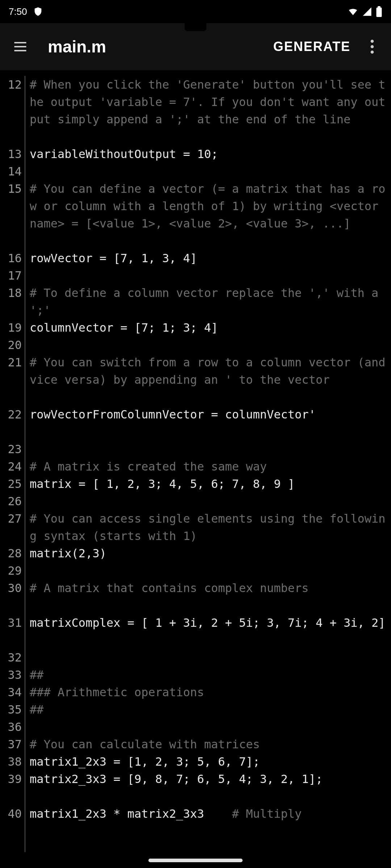 This screenshot has height=868, width=391. What do you see at coordinates (11, 623) in the screenshot?
I see `line-number: 31` at bounding box center [11, 623].